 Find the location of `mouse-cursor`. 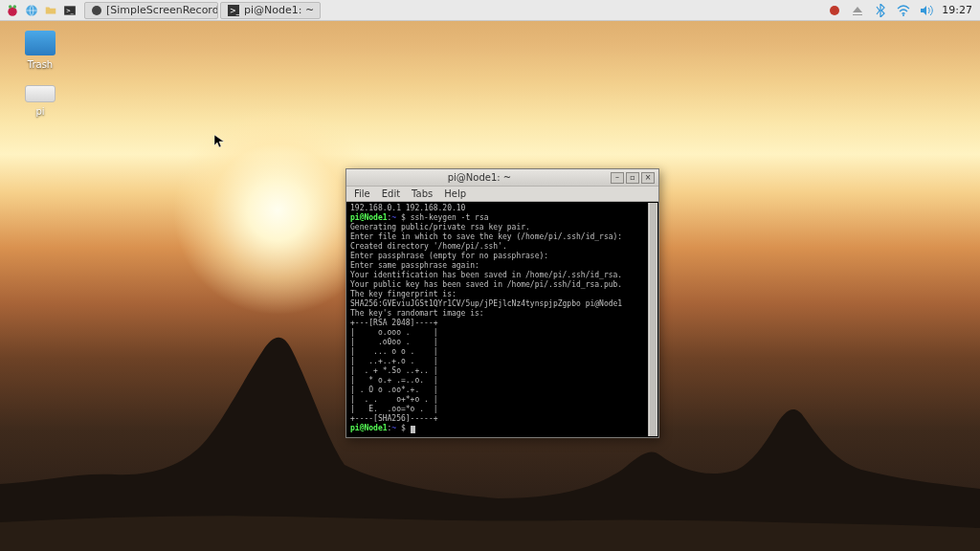

mouse-cursor is located at coordinates (219, 141).